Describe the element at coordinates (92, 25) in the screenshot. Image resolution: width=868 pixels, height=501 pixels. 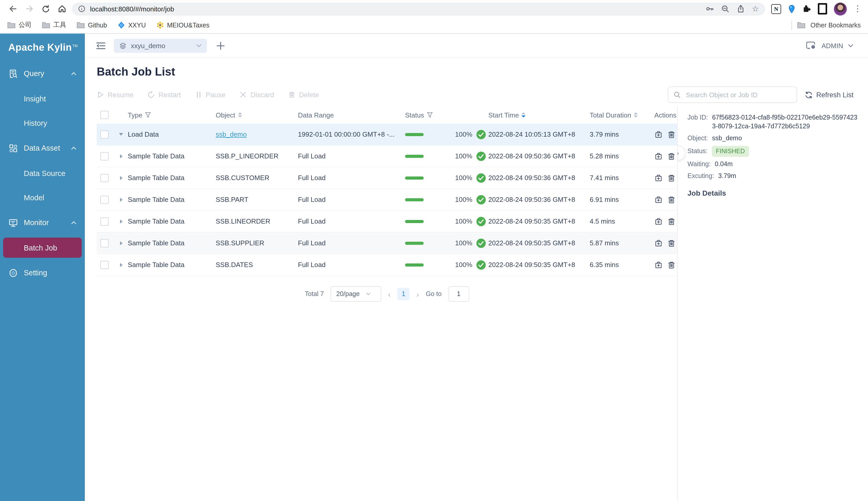
I see `bookmark-github: Github` at that location.